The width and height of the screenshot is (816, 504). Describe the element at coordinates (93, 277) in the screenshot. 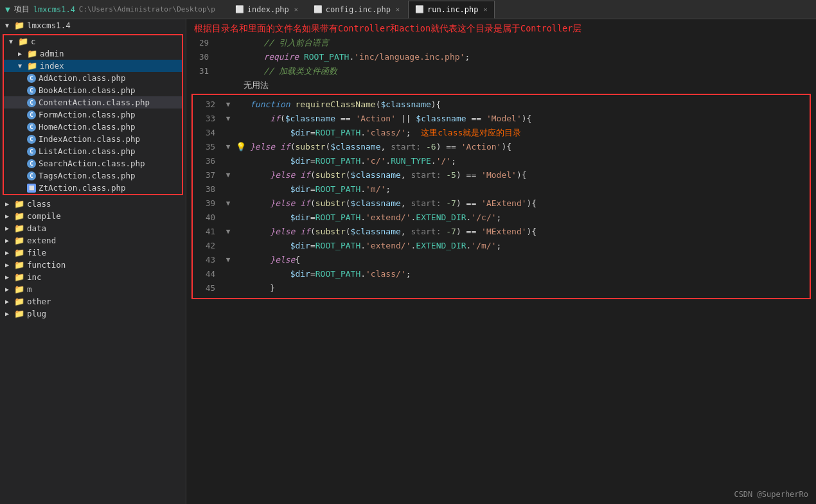

I see `folder-inc: ▶ 📁 inc` at that location.